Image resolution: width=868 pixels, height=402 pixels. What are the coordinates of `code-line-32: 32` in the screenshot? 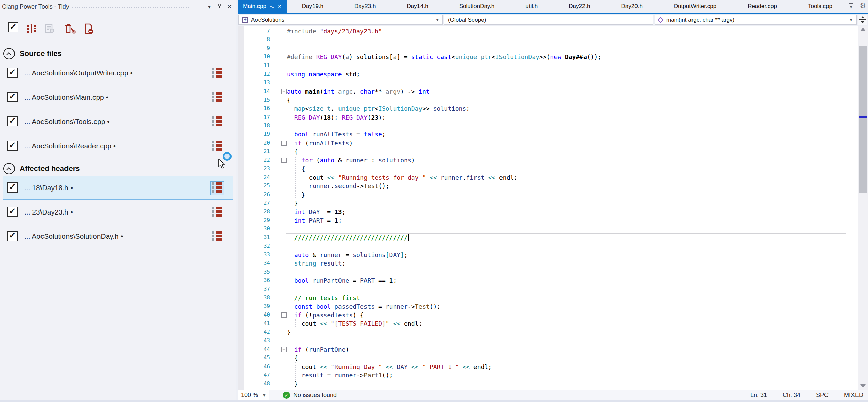 It's located at (548, 246).